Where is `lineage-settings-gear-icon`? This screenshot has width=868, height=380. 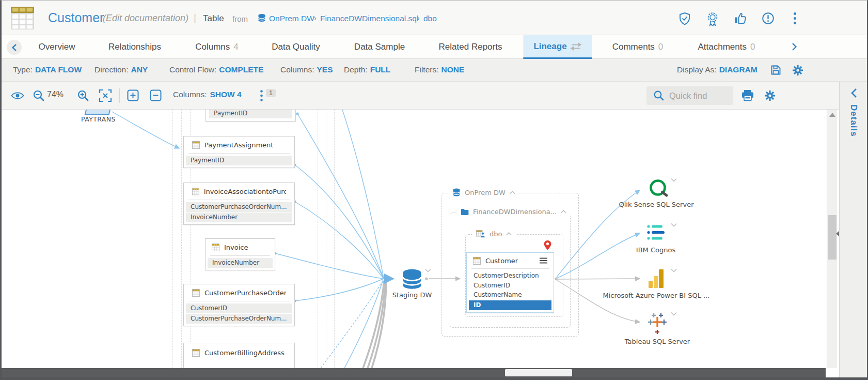 lineage-settings-gear-icon is located at coordinates (798, 71).